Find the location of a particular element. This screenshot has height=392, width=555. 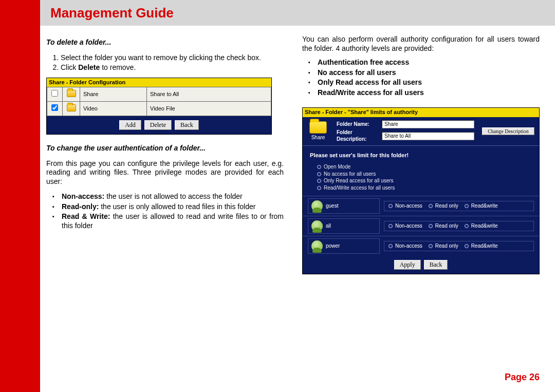

mode-t: the user is not allowed to access the fo… is located at coordinates (173, 196).